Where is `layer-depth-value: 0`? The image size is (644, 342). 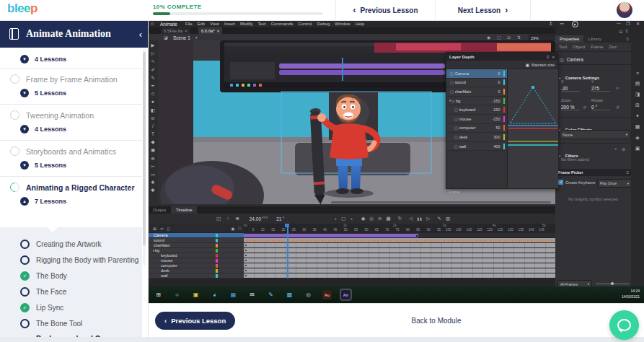 layer-depth-value: 0 is located at coordinates (499, 74).